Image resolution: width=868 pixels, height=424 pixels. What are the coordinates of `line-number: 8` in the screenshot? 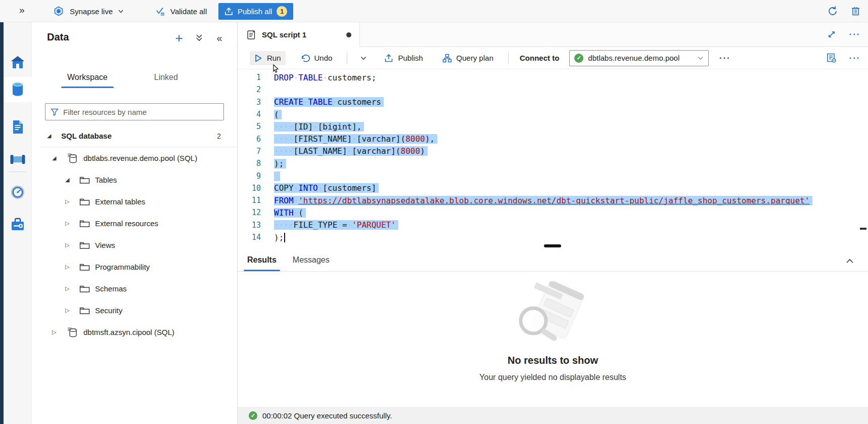 It's located at (252, 163).